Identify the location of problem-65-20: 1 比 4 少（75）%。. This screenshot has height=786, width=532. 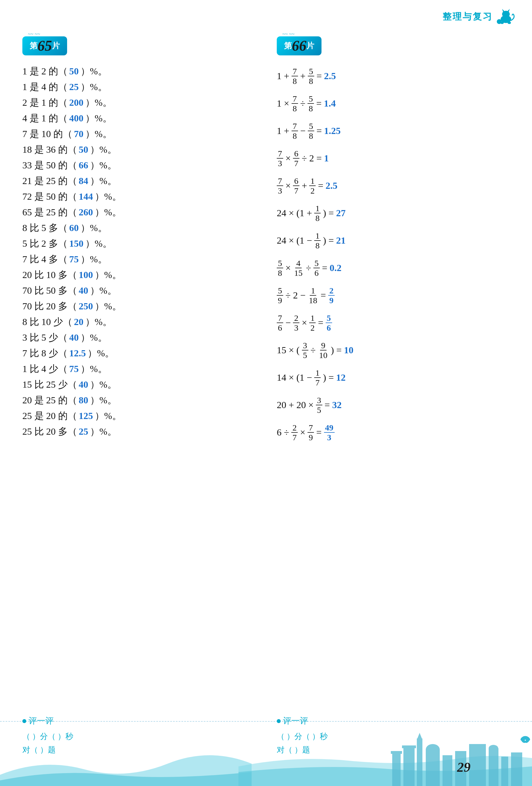
(136, 369).